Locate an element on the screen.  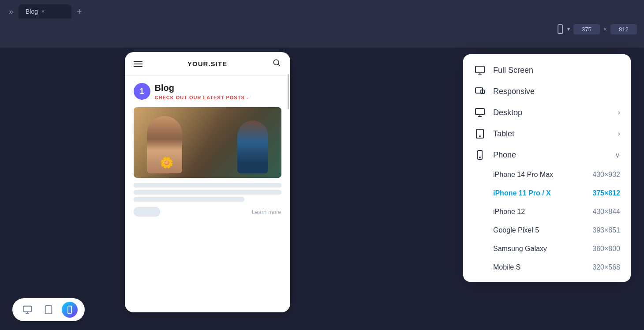
fullscreen-menu-item: Full Screen is located at coordinates (547, 70).